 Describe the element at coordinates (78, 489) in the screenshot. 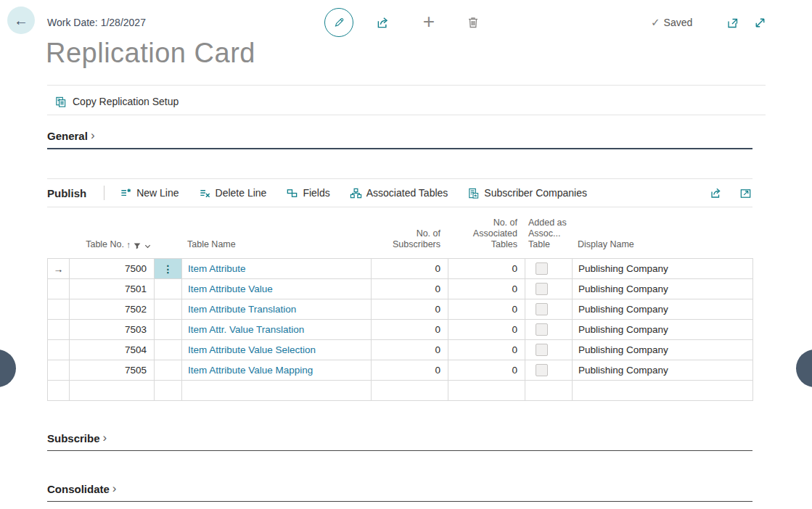

I see `section-consolidate-label: Consolidate` at that location.